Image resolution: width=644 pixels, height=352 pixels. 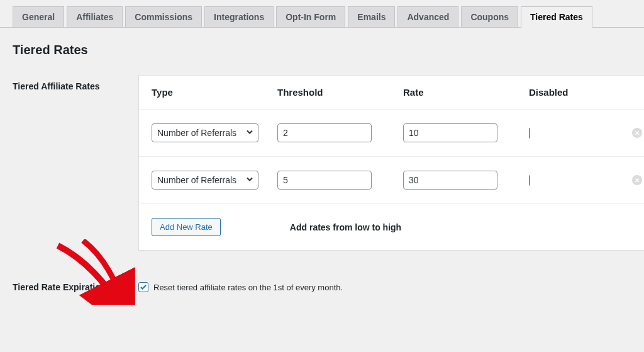 I want to click on tab-emails: Emails, so click(x=371, y=17).